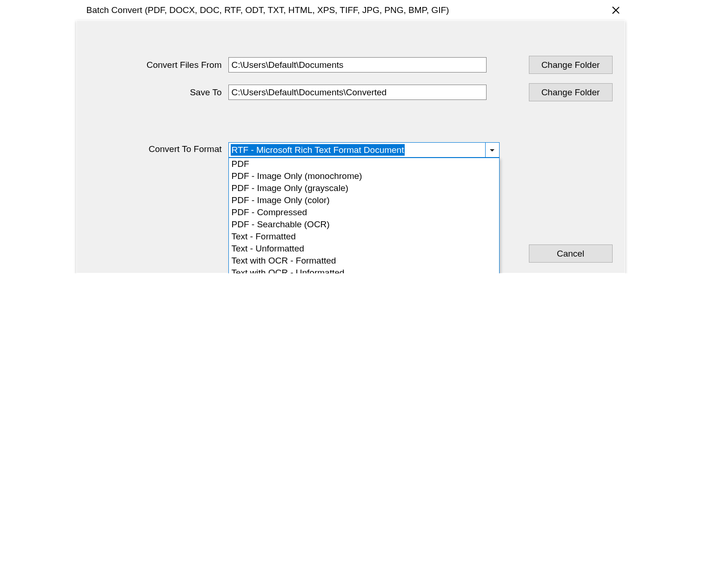 This screenshot has height=588, width=701. Describe the element at coordinates (364, 176) in the screenshot. I see `format-option: PDF - Image Only (monochrome)` at that location.